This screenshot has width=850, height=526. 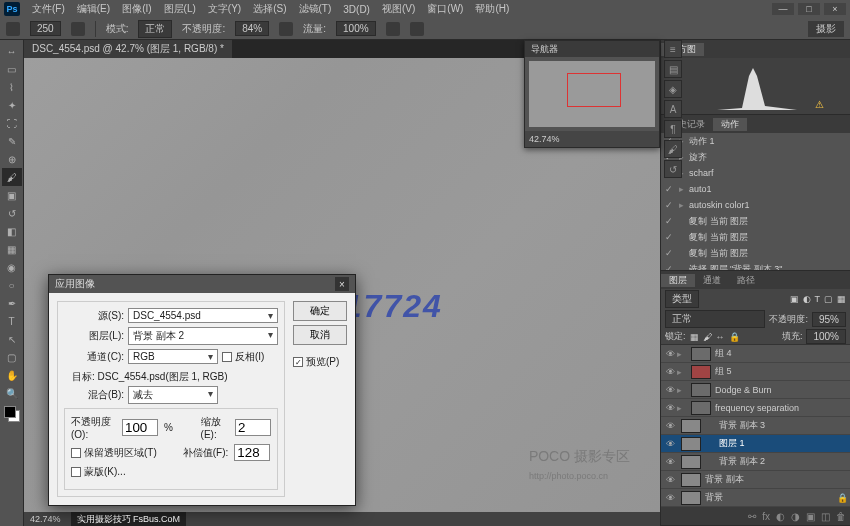 What do you see at coordinates (12, 357) in the screenshot?
I see `shape-tool: ▢` at bounding box center [12, 357].